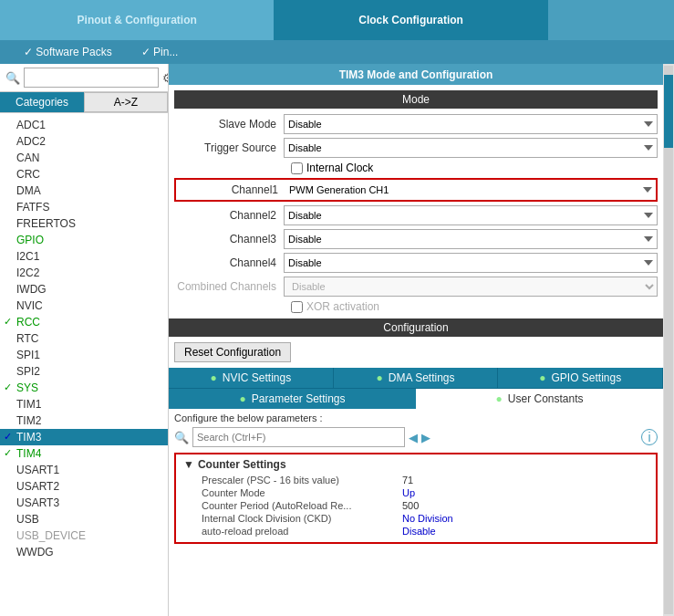 This screenshot has height=616, width=674. Describe the element at coordinates (611, 20) in the screenshot. I see `extra-tab-area` at that location.